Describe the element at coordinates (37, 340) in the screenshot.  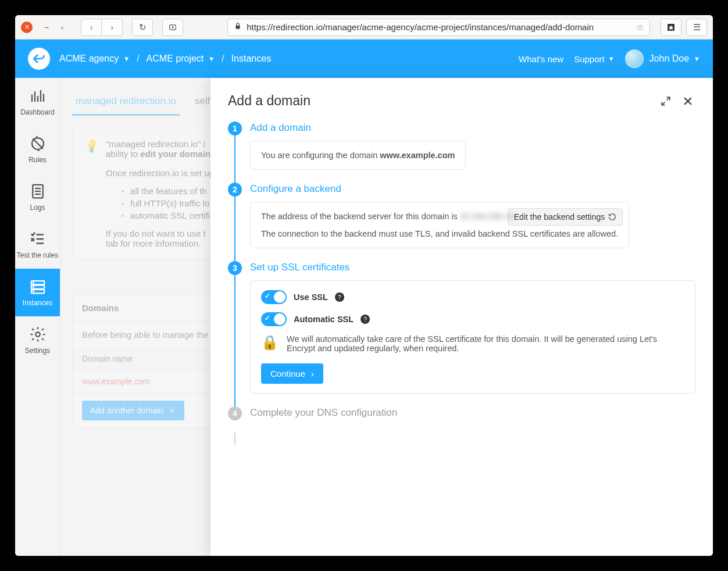
I see `nav-settings: Settings` at that location.